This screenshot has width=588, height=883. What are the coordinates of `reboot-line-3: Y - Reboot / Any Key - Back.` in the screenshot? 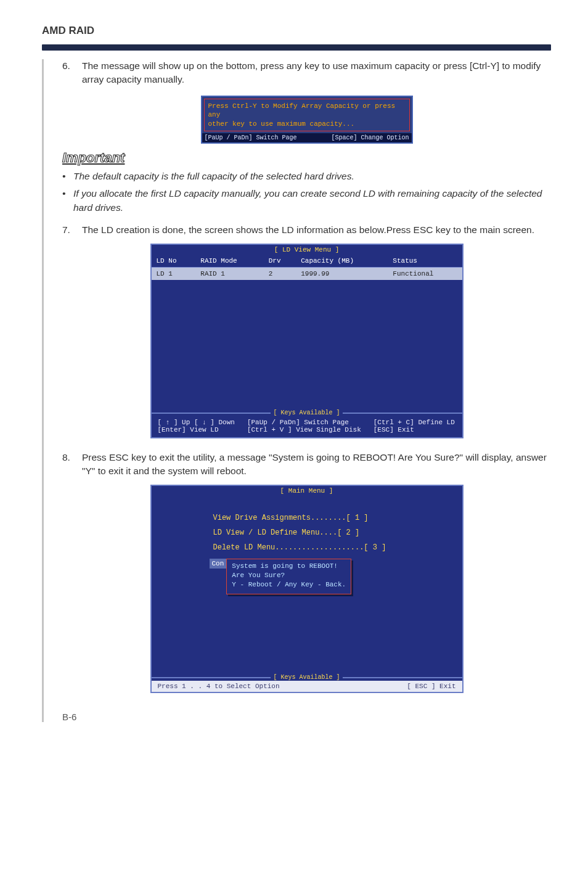 It's located at (288, 585).